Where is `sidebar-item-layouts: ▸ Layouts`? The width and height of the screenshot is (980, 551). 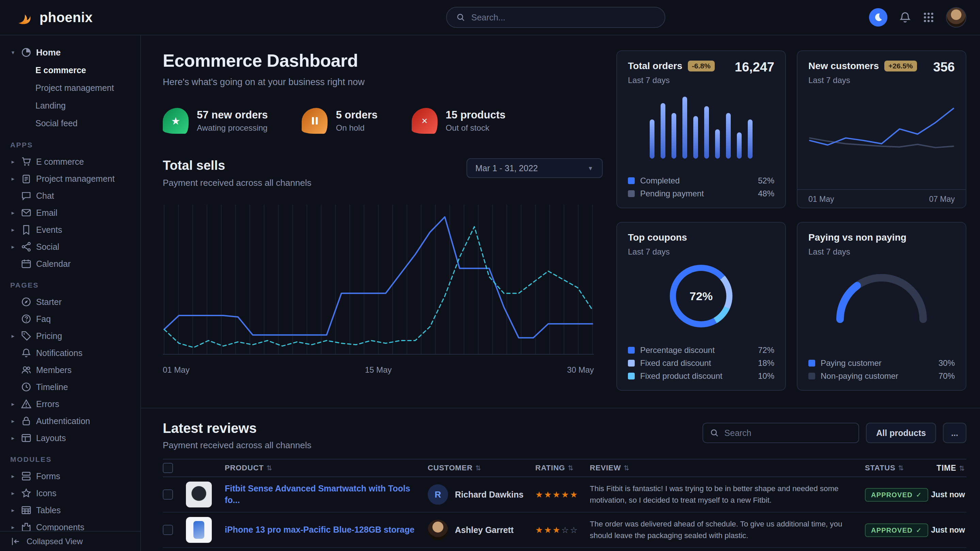
sidebar-item-layouts: ▸ Layouts is located at coordinates (72, 438).